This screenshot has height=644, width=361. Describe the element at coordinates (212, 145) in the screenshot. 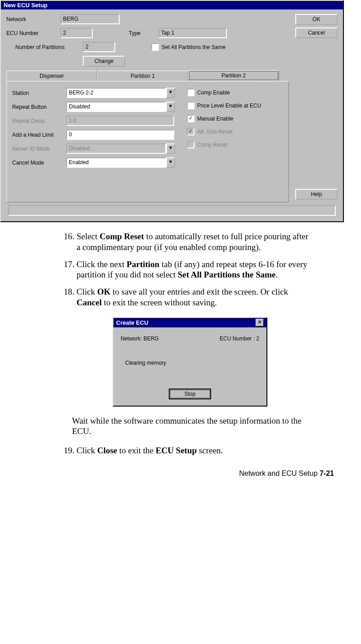

I see `comp-reset-label: Comp Reset` at that location.